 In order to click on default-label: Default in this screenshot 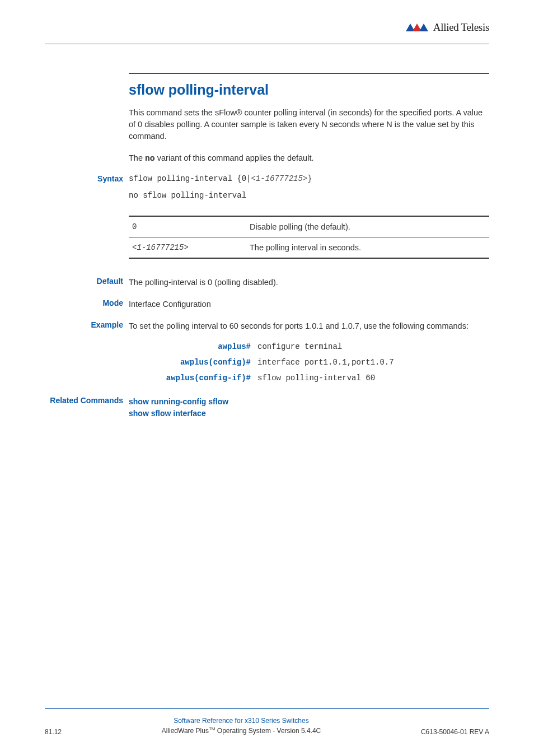, I will do `click(84, 281)`.